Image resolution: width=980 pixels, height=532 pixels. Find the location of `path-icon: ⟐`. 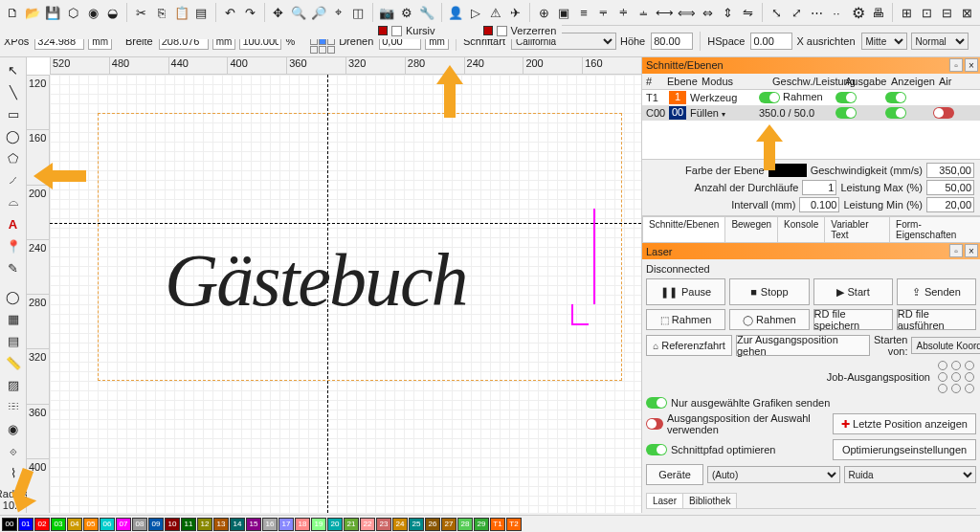

path-icon: ⟐ is located at coordinates (13, 451).